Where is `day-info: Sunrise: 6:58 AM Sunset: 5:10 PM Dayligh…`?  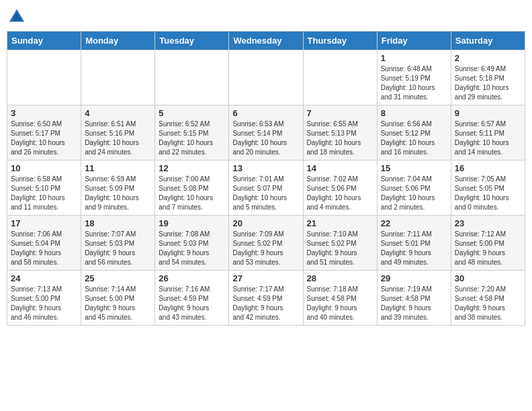 day-info: Sunrise: 6:58 AM Sunset: 5:10 PM Dayligh… is located at coordinates (44, 193).